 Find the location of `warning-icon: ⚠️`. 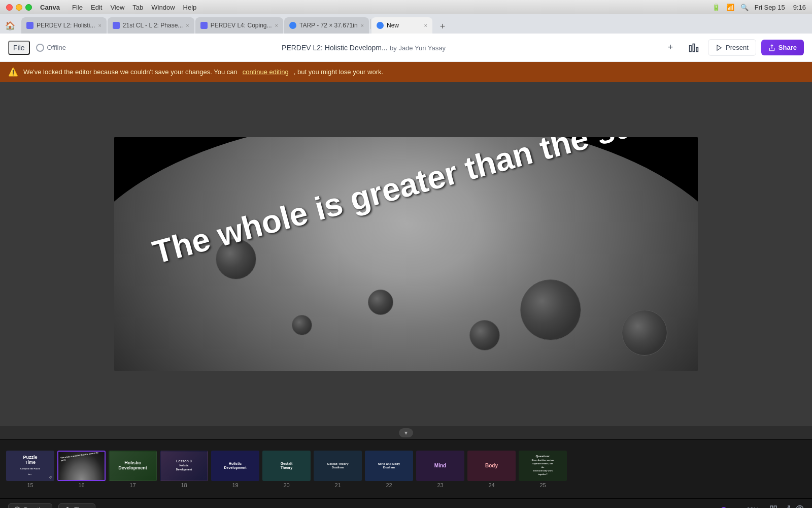

warning-icon: ⚠️ is located at coordinates (13, 72).